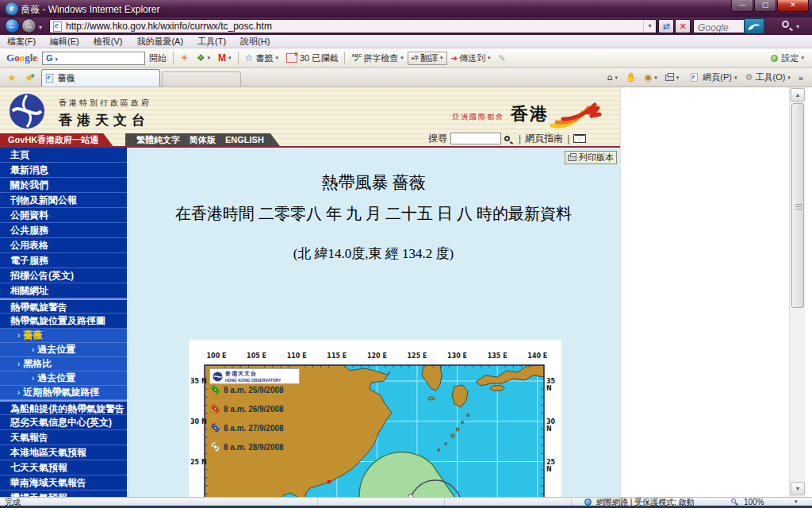 The image size is (812, 508). I want to click on address-bar: ▾, so click(353, 26).